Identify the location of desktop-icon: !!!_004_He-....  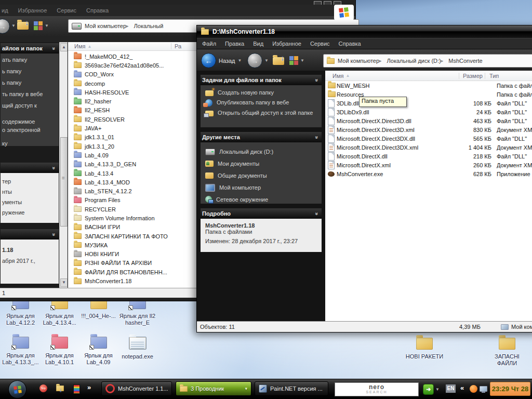
(99, 312).